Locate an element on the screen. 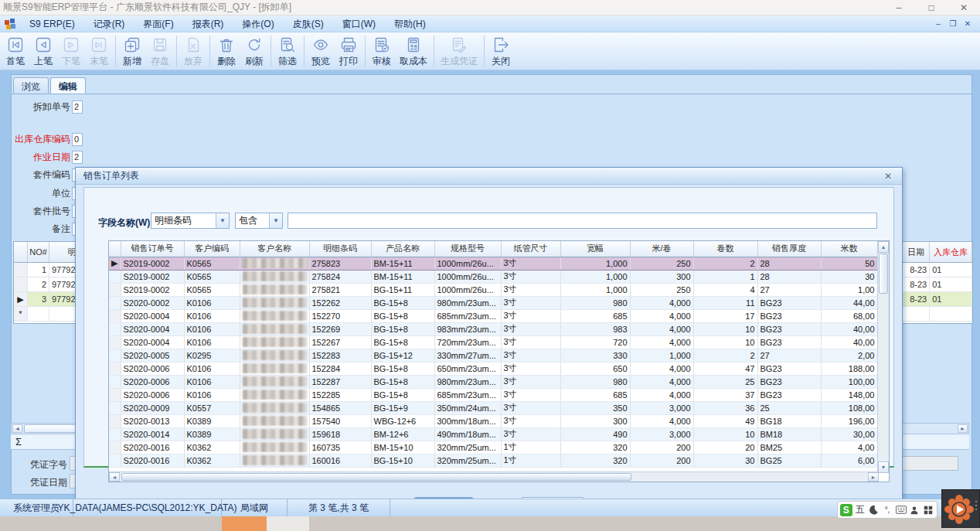 The width and height of the screenshot is (980, 531). toolbar-button-新增: 新增 is located at coordinates (132, 51).